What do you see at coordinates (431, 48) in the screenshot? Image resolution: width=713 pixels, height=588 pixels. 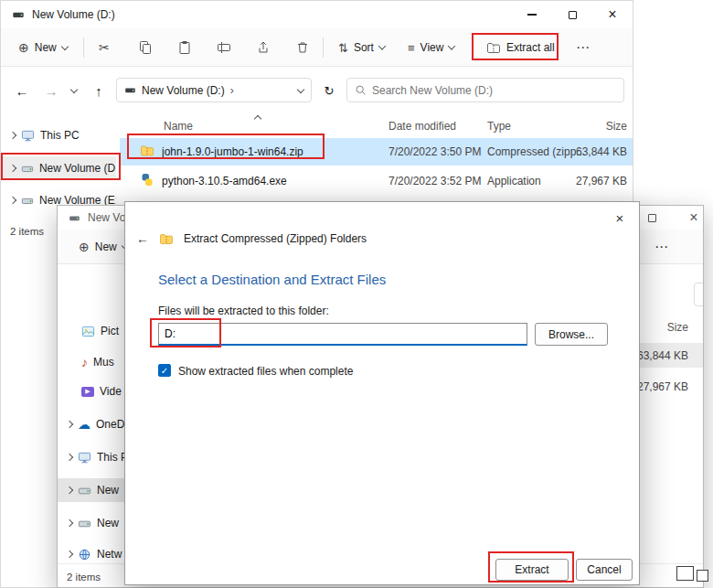 I see `view-button: ≡ View` at bounding box center [431, 48].